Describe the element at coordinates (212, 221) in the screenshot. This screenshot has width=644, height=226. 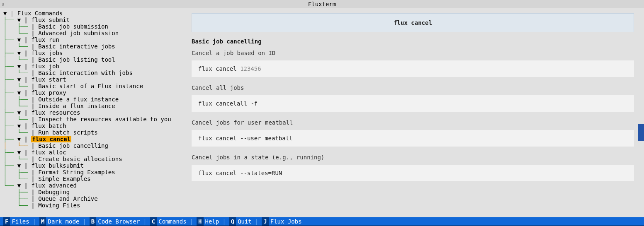
I see `hotkey-label: Help` at that location.